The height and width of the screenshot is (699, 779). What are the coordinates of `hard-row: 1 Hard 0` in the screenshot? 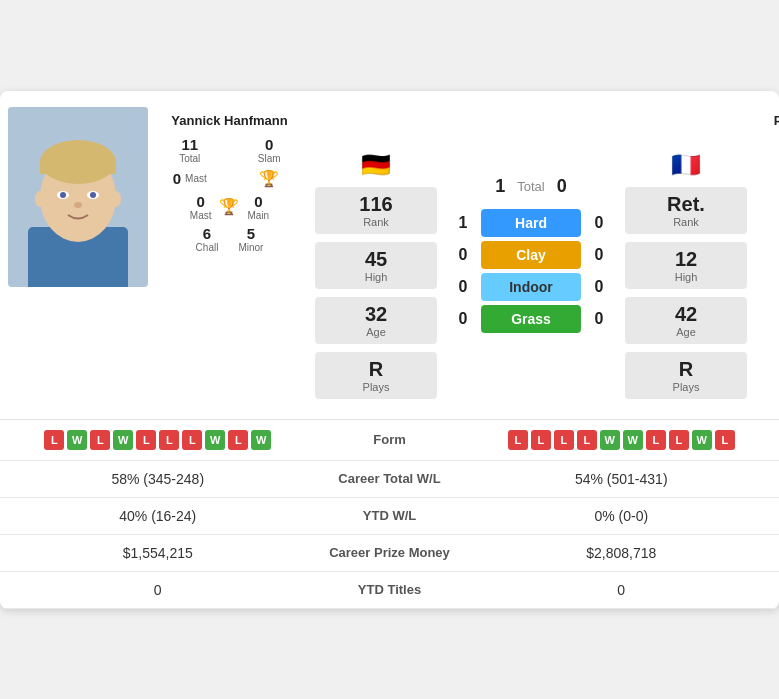 It's located at (531, 223).